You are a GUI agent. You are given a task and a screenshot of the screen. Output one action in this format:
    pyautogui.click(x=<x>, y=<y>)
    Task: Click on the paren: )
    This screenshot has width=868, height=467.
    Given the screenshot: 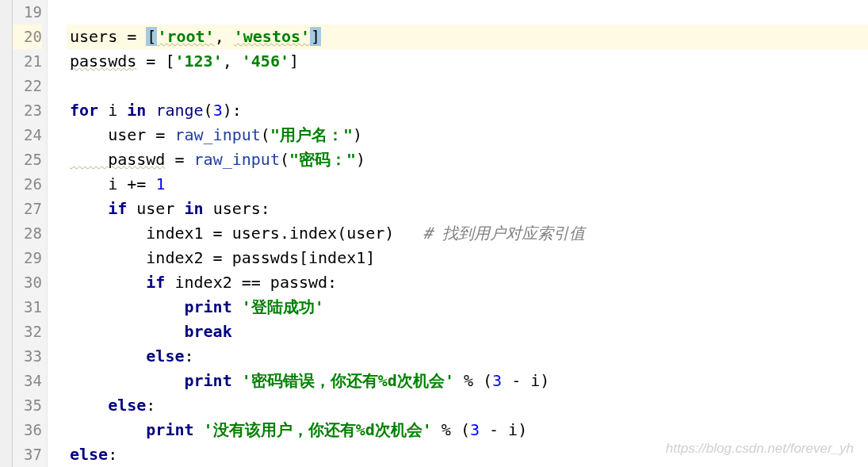 What is the action you would take?
    pyautogui.click(x=358, y=135)
    